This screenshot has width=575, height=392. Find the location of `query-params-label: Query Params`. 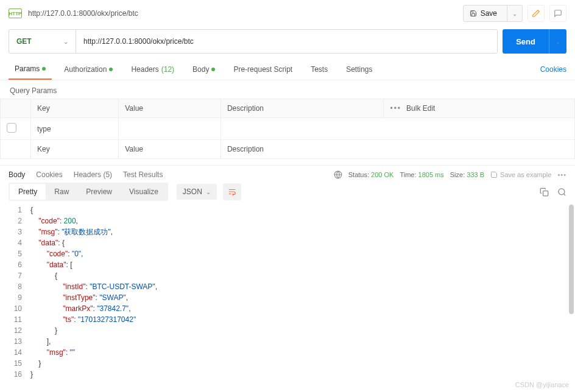

query-params-label: Query Params is located at coordinates (288, 89).